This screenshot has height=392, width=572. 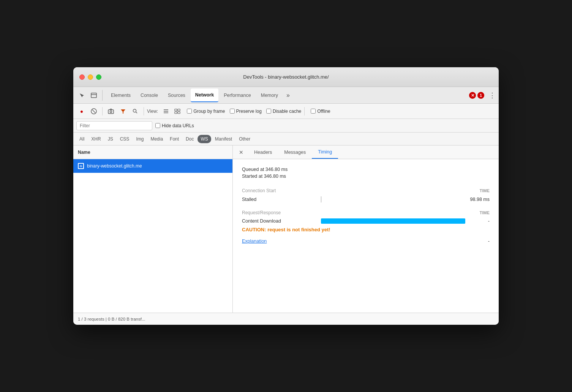 I want to click on tree-view-button, so click(x=177, y=111).